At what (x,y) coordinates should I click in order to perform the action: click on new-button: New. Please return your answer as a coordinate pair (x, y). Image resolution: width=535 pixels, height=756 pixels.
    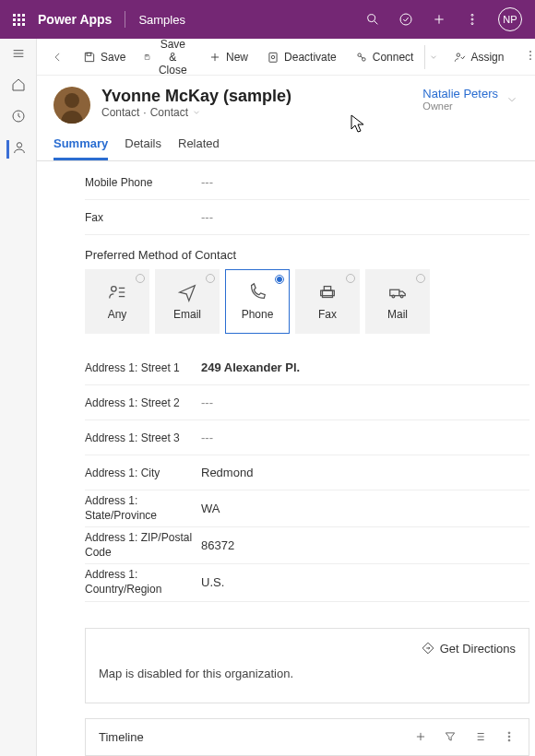
    Looking at the image, I should click on (229, 57).